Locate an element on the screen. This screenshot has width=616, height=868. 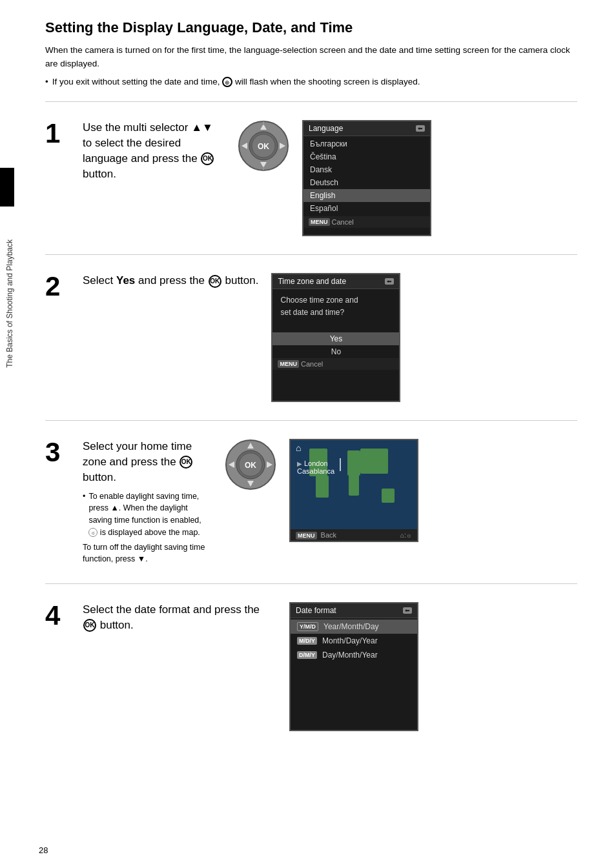
date-screen-title-bar: Date format ⬅ is located at coordinates (354, 611).